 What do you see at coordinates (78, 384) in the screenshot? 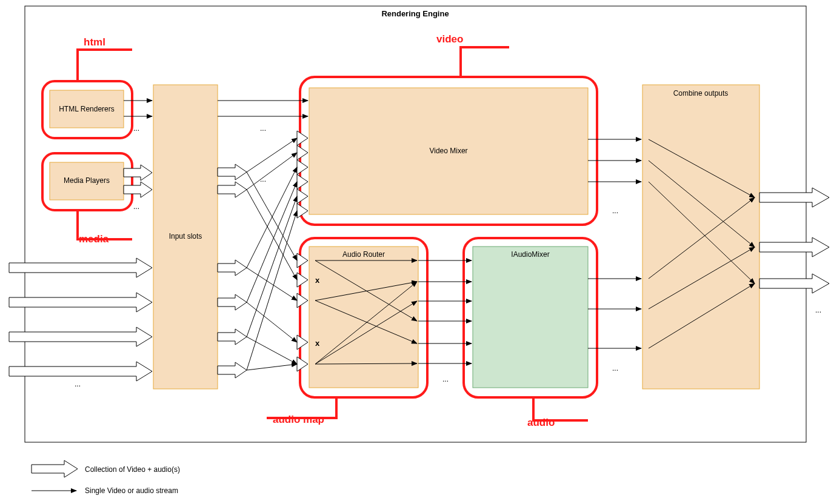
I see `external-input-ellipsis: ...` at bounding box center [78, 384].